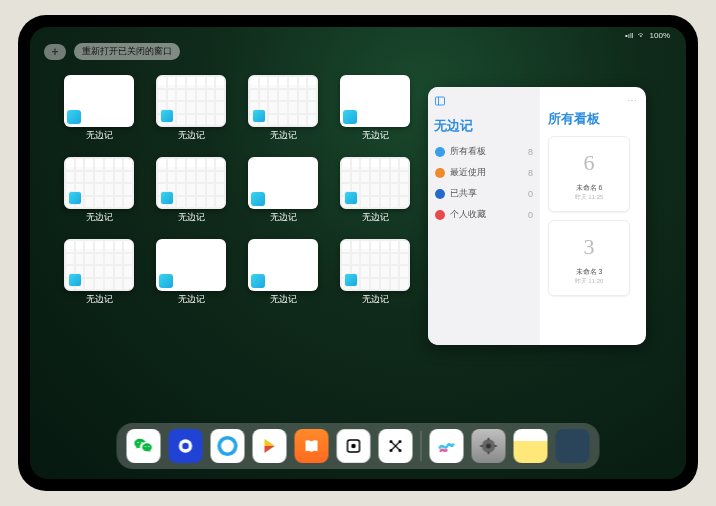  I want to click on sidebar-item: 个人收藏0, so click(484, 214).